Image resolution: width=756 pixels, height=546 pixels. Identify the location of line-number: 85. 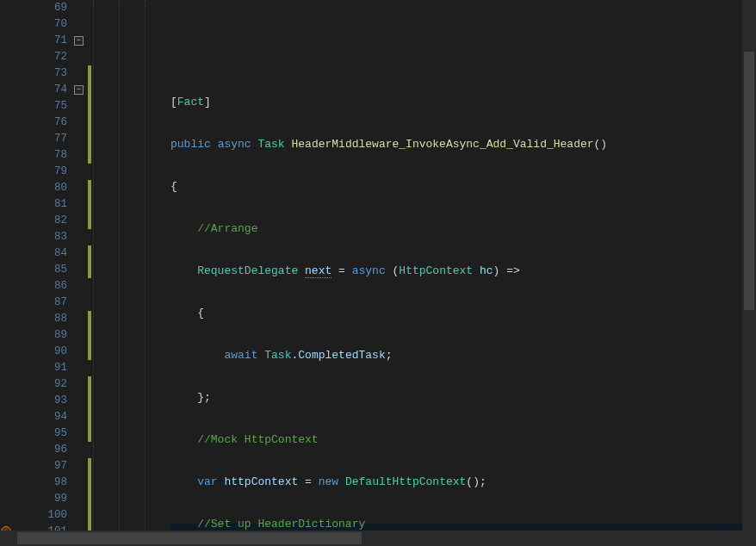
(40, 270).